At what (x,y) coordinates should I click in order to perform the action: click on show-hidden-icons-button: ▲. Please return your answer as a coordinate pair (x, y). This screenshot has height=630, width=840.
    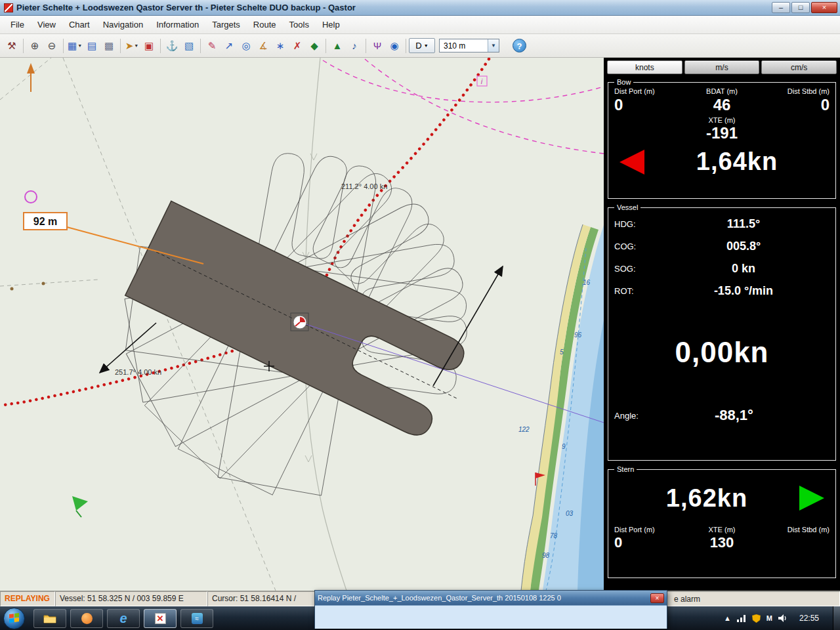
    Looking at the image, I should click on (727, 618).